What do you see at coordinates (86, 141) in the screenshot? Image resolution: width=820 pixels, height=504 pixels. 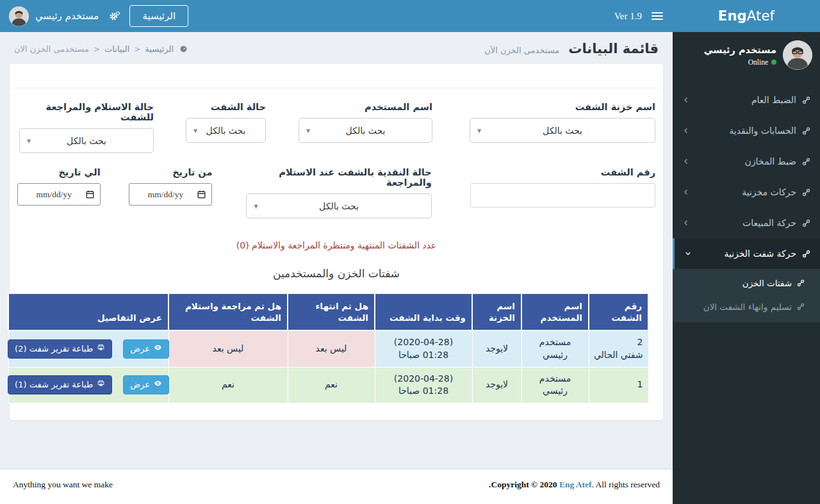 I see `review-status-select: بحث بالكل ▼` at bounding box center [86, 141].